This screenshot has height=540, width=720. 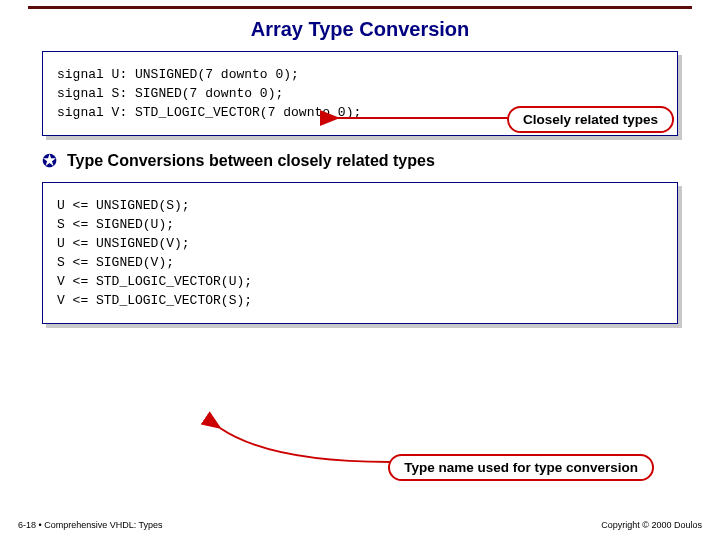 I want to click on callout-type-name-conversion: Type name used for type conversion, so click(x=521, y=468).